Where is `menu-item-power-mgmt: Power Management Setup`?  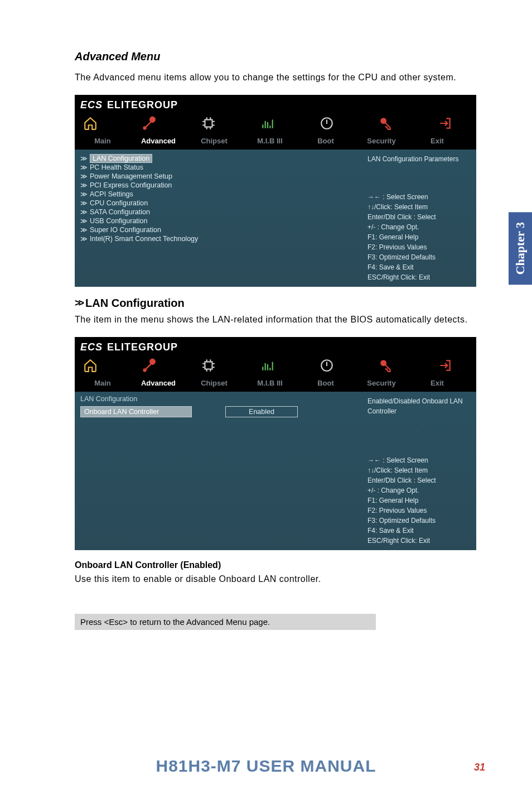 menu-item-power-mgmt: Power Management Setup is located at coordinates (131, 176).